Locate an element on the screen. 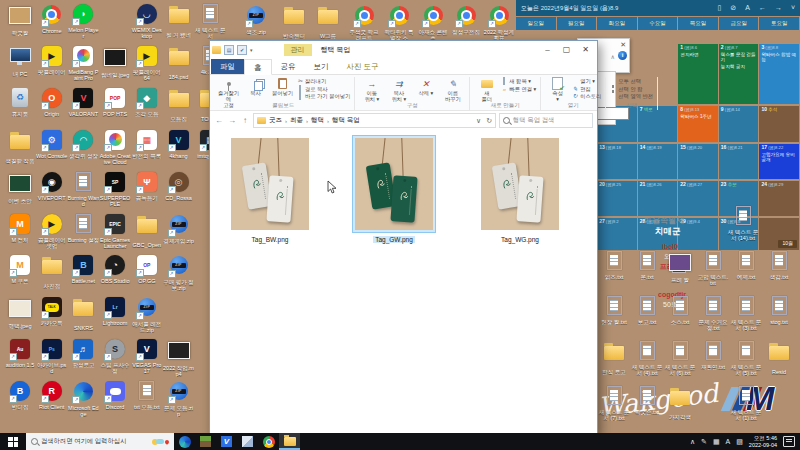 Image resolution: width=800 pixels, height=450 pixels. desktop-icon: ◎↗CD_Rossa is located at coordinates (179, 186).